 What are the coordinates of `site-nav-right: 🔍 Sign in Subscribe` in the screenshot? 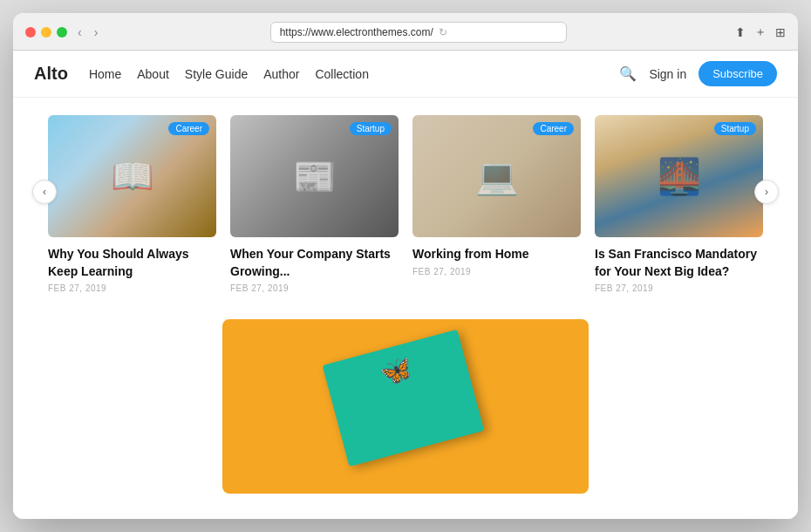 It's located at (698, 73).